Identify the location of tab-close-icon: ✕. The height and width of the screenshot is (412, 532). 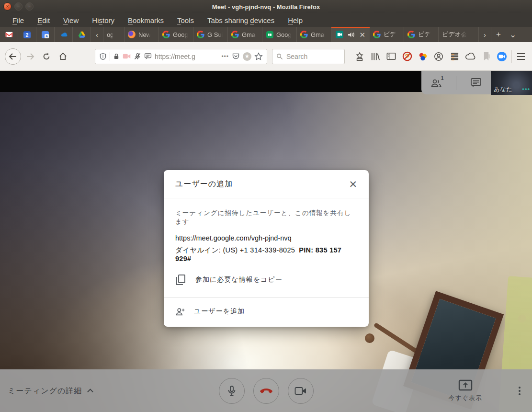
(362, 34).